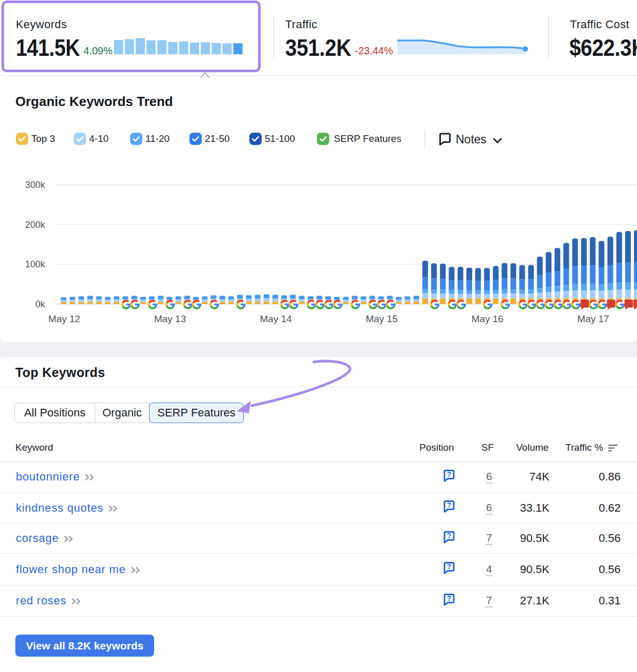  What do you see at coordinates (277, 319) in the screenshot?
I see `svg-text: May 14` at bounding box center [277, 319].